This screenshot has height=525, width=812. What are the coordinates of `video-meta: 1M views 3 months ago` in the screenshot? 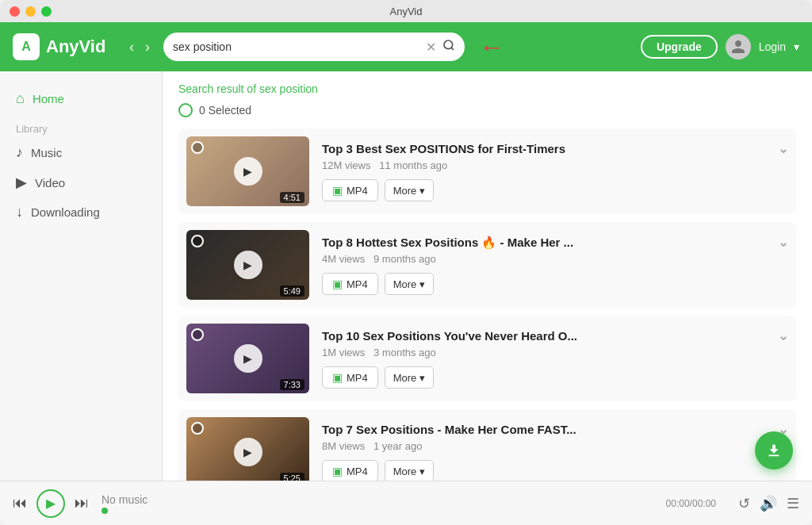 It's located at (555, 352).